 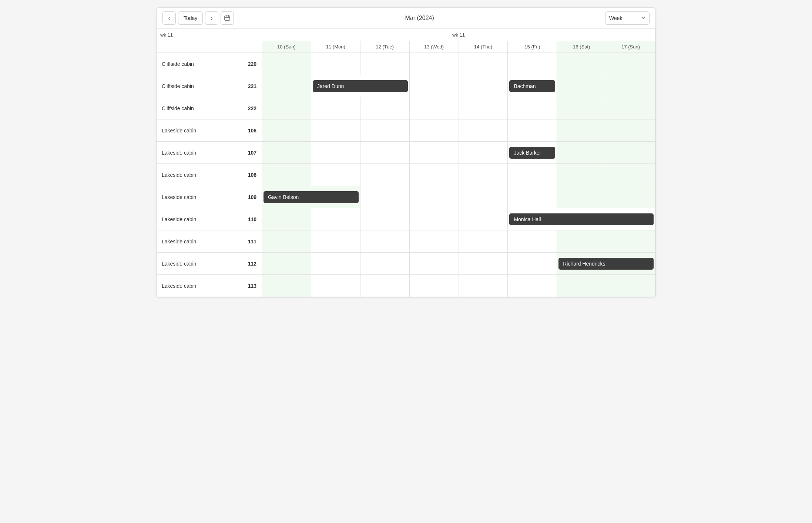 I want to click on day-cell-r110-d2, so click(x=385, y=219).